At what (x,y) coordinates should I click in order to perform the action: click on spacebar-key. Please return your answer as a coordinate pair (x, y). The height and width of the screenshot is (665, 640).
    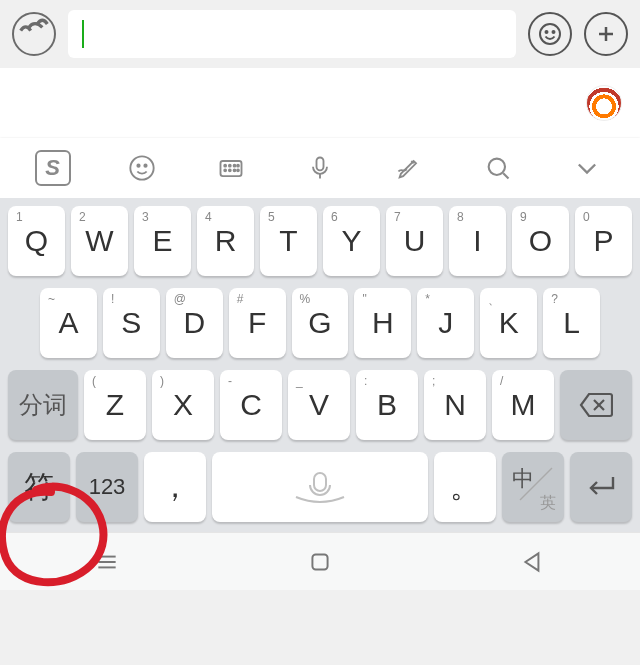
    Looking at the image, I should click on (320, 487).